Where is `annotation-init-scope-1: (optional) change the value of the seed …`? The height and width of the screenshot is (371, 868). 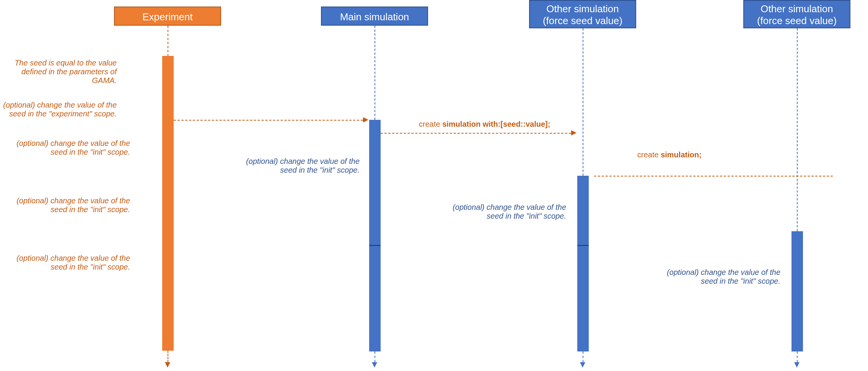 annotation-init-scope-1: (optional) change the value of the seed … is located at coordinates (73, 148).